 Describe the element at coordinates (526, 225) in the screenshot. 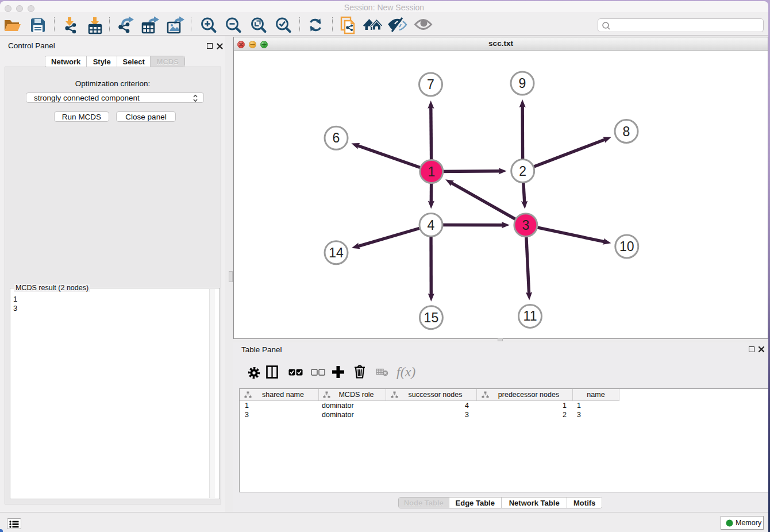

I see `svg-text: 3` at that location.